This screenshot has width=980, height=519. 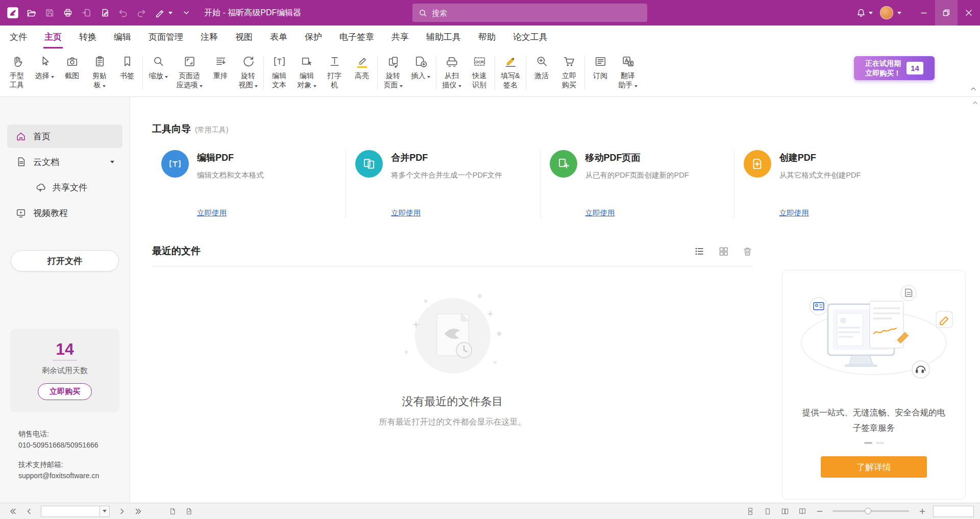 What do you see at coordinates (12, 511) in the screenshot?
I see `first-page-icon` at bounding box center [12, 511].